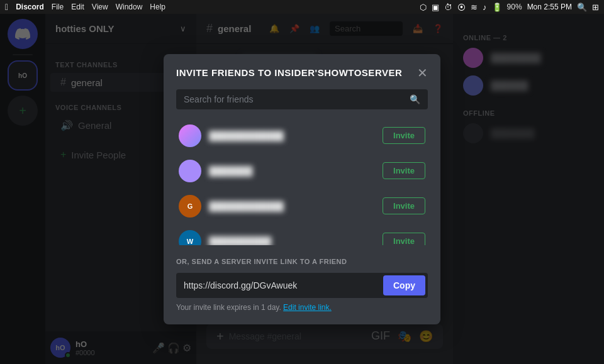  I want to click on friend-item: W ██████████ Invite, so click(302, 235).